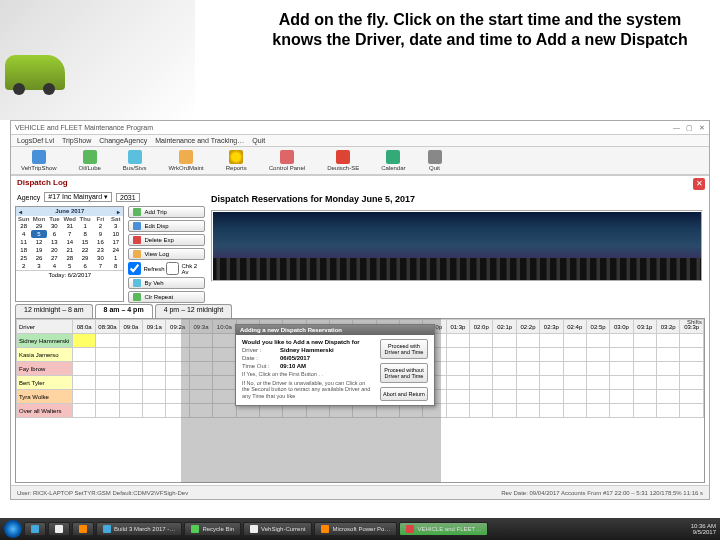 This screenshot has width=720, height=540. Describe the element at coordinates (699, 184) in the screenshot. I see `dispatch-close-button: ✕` at that location.